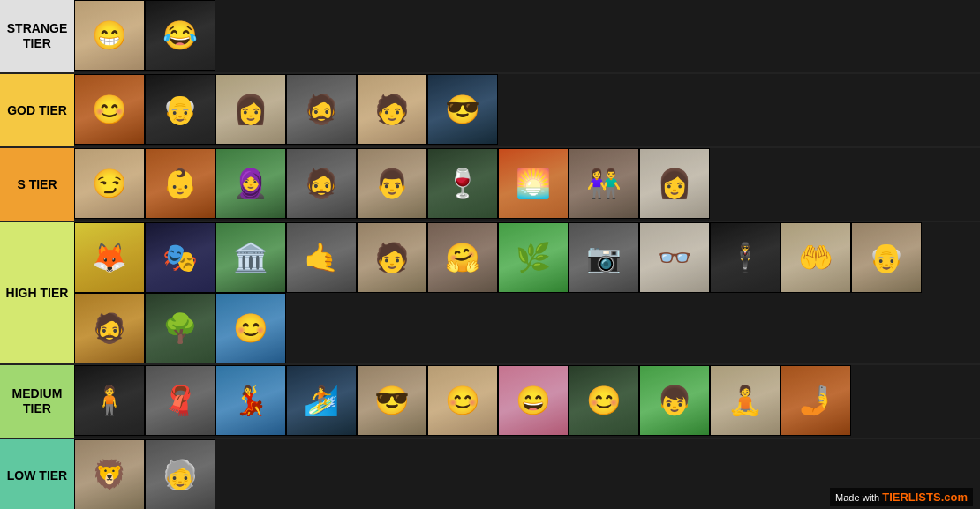  I want to click on tier-image-m11: 🤳, so click(816, 400).